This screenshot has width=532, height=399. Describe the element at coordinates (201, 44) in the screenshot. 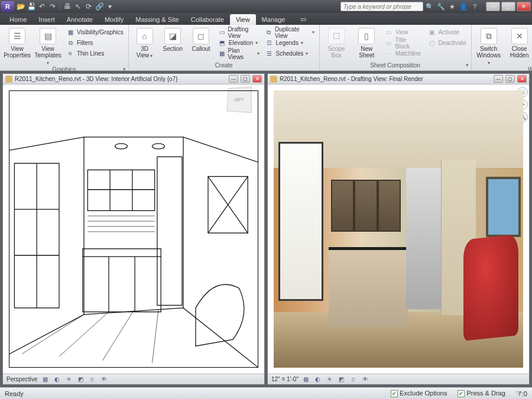

I see `callout-button: ◻ Callout` at that location.